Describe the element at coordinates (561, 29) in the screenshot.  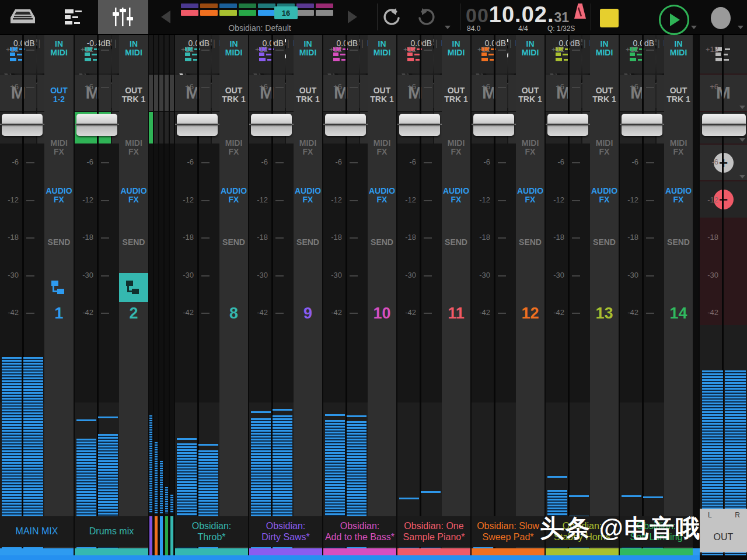
I see `quantize-value: Q: 1/32S` at that location.